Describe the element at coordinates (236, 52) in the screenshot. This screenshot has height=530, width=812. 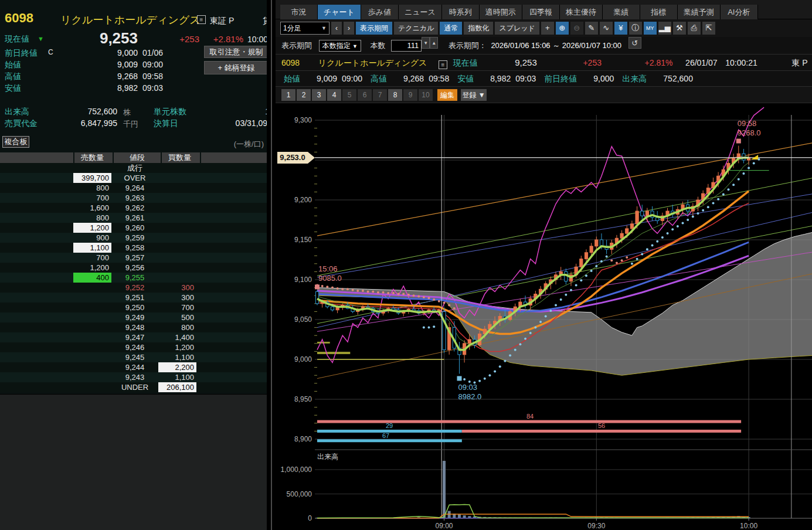
I see `trade-caution-button: 取引注意・規制` at that location.